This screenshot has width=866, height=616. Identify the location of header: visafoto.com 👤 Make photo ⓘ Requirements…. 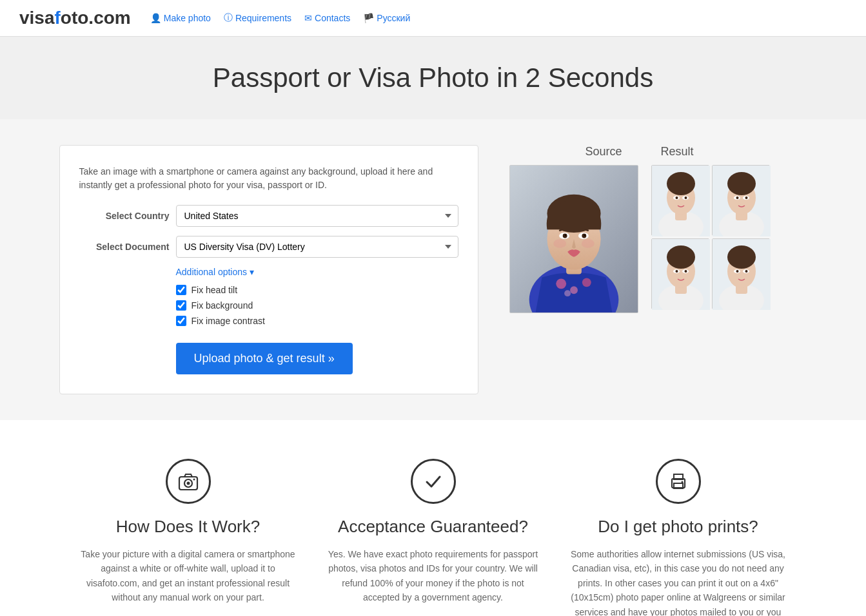
(433, 18).